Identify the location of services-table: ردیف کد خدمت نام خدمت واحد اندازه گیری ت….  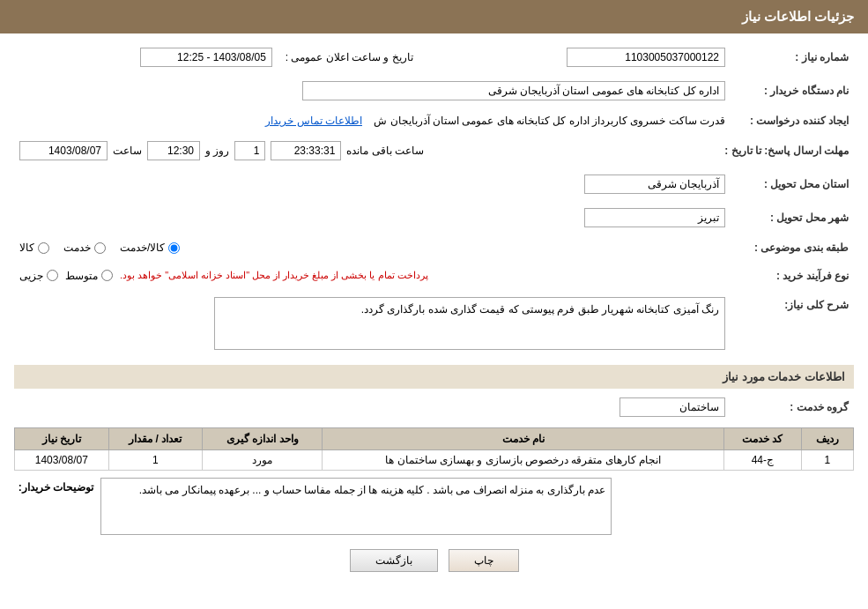
(434, 449).